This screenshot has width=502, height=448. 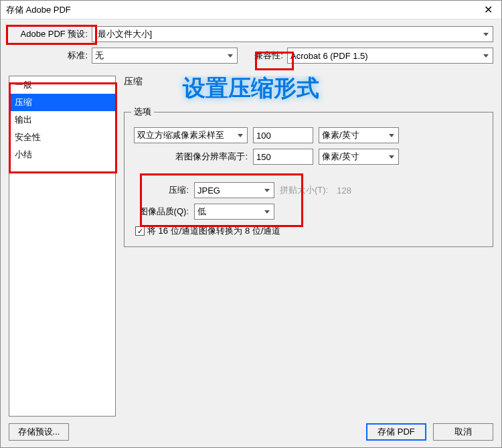 What do you see at coordinates (488, 10) in the screenshot?
I see `close-button: ✕` at bounding box center [488, 10].